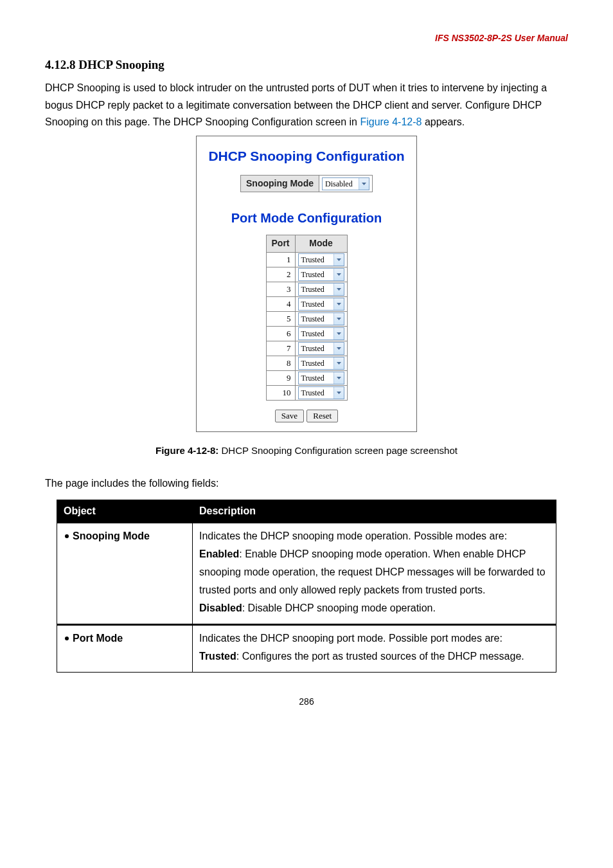 The image size is (613, 868). Describe the element at coordinates (125, 574) in the screenshot. I see `object-cell: Snooping Mode` at that location.